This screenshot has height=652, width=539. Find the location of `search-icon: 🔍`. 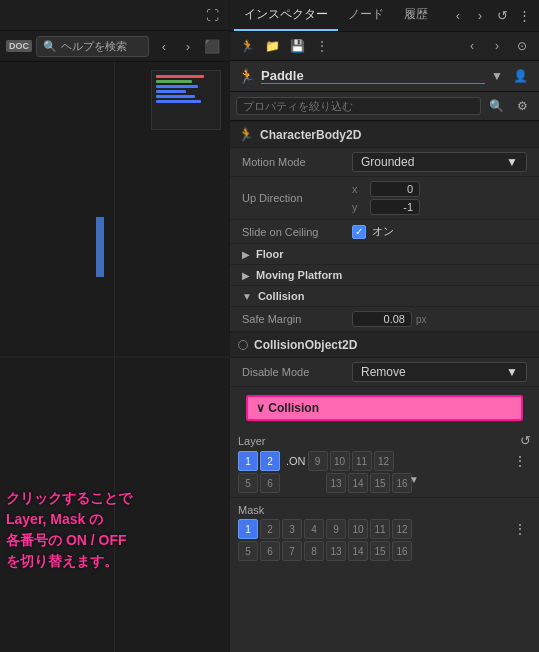

search-icon: 🔍 is located at coordinates (50, 46).